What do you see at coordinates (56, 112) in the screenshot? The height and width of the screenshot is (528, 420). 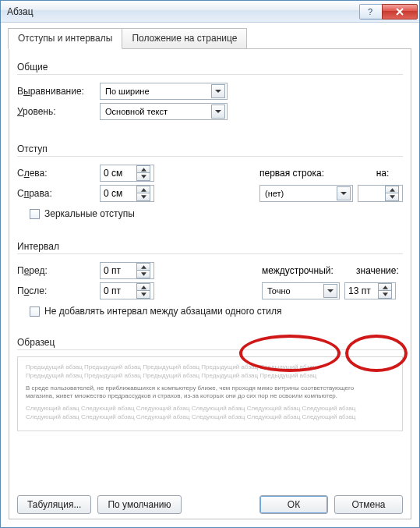 I see `level-label: Уровень:` at bounding box center [56, 112].